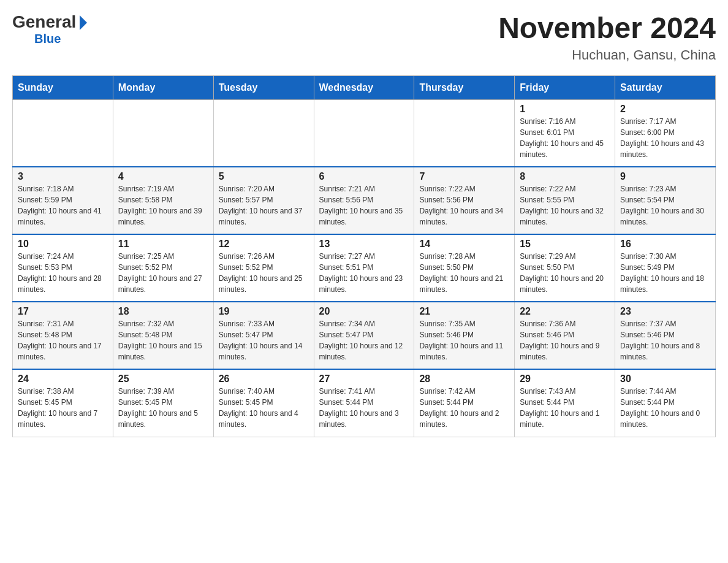  I want to click on day-info: Sunrise: 7:34 AMSunset: 5:47 PMDaylight:…, so click(364, 340).